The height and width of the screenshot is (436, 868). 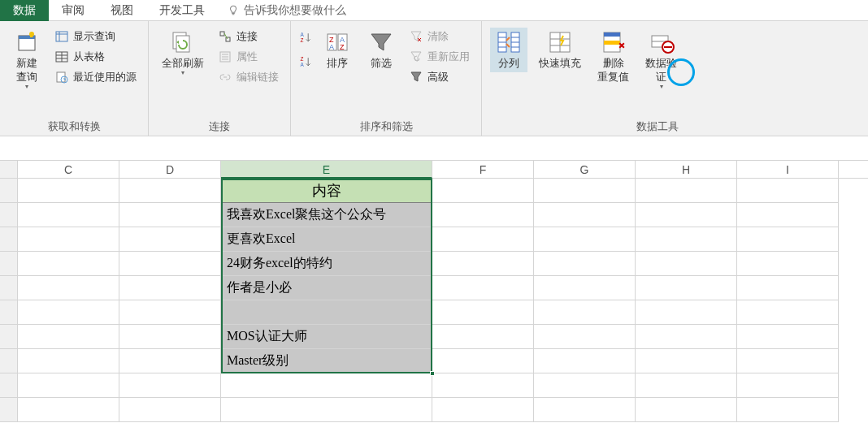 I want to click on data-validation-button: 数据验 证 ▾, so click(x=662, y=60).